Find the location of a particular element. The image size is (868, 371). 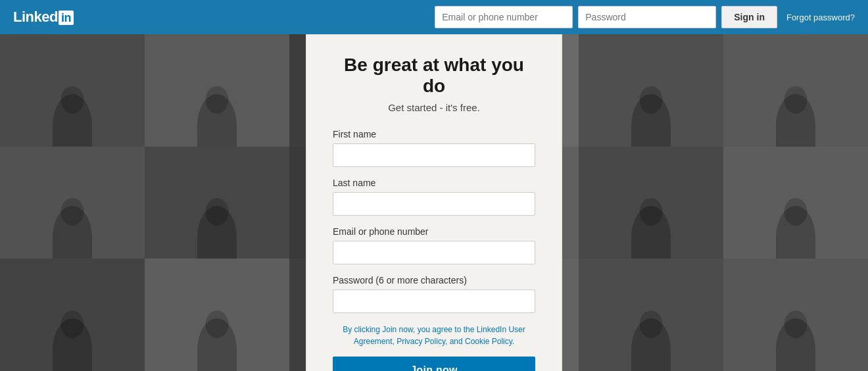

email-label: Email or phone number is located at coordinates (434, 232).